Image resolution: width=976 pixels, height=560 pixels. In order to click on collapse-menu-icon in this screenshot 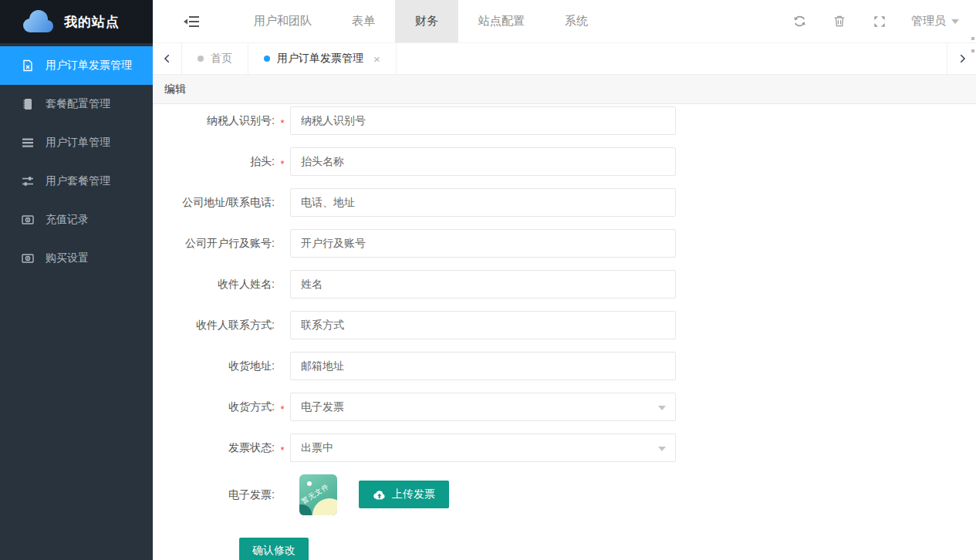, I will do `click(191, 22)`.